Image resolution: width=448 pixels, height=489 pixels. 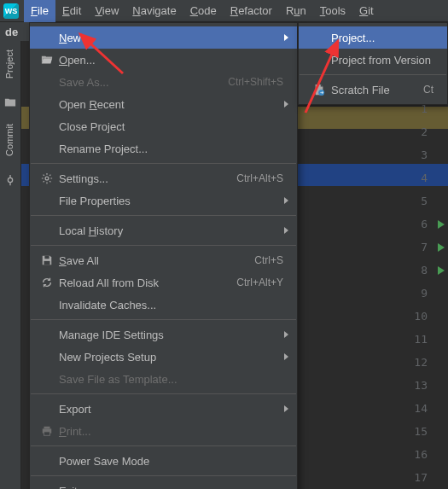 I want to click on gear-icon, so click(x=47, y=178).